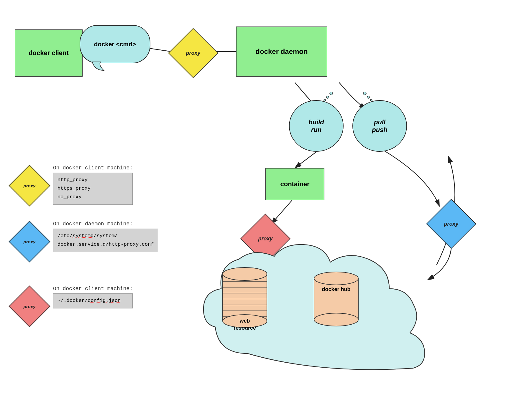 Image resolution: width=532 pixels, height=403 pixels. Describe the element at coordinates (83, 236) in the screenshot. I see `systemd-underline: systemd` at that location.